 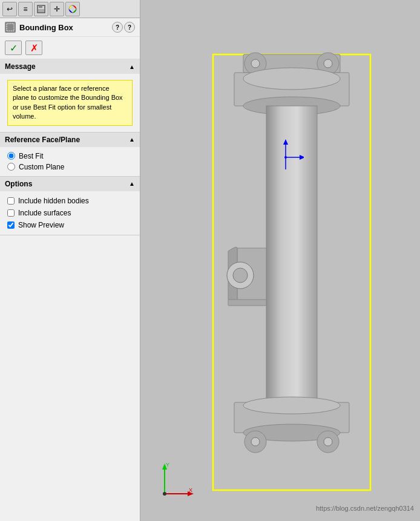 I want to click on panel-title: Bounding Box, so click(x=64, y=28).